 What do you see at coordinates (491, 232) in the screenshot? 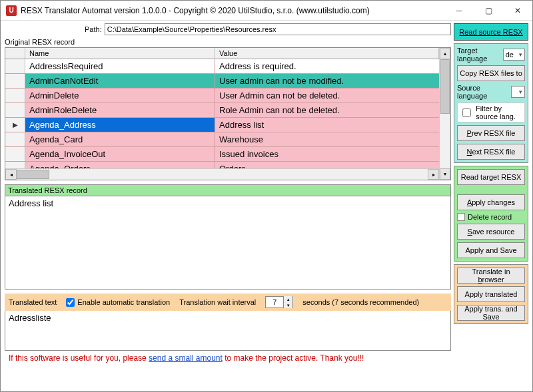
I see `save-resource-button: Save resource` at bounding box center [491, 232].